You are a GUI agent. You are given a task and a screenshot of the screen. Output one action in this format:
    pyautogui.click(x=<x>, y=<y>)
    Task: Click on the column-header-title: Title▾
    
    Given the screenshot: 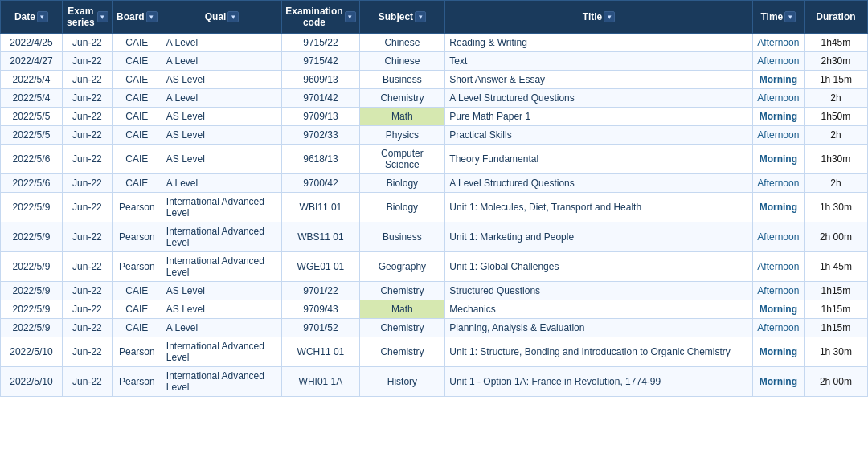 What is the action you would take?
    pyautogui.click(x=599, y=18)
    